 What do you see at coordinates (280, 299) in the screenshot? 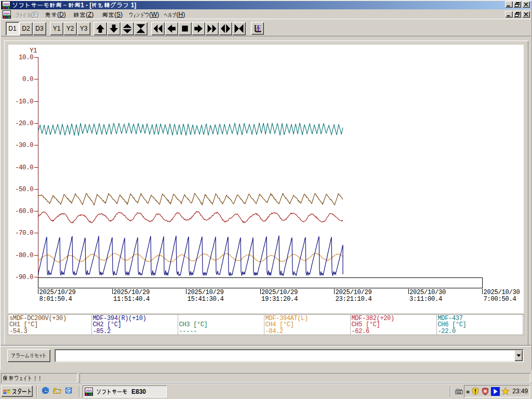
I see `svg-text: 19:31:20.4` at bounding box center [280, 299].